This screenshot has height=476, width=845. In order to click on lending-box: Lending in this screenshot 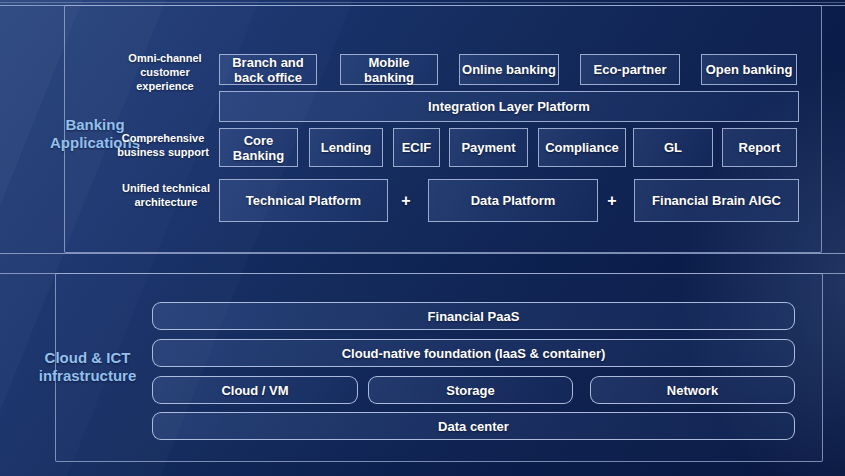, I will do `click(346, 148)`.